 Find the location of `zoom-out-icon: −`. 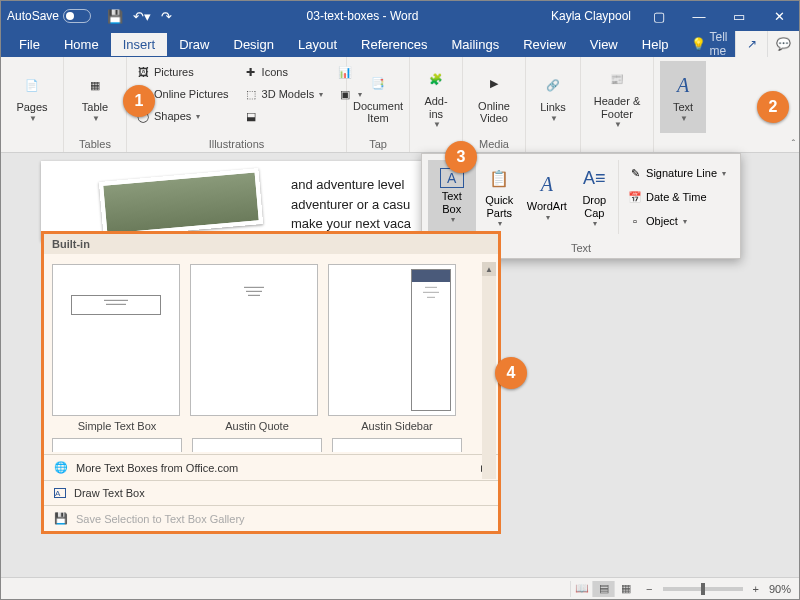

zoom-out-icon: − is located at coordinates (649, 589).